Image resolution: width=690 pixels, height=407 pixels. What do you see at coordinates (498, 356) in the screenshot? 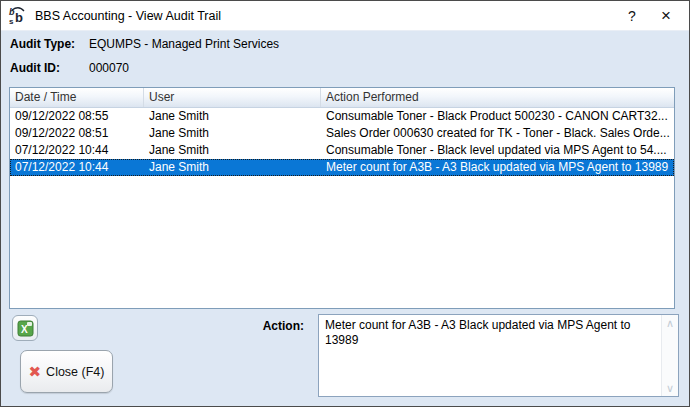
I see `action-textbox: Meter count for A3B - A3 Black updated v…` at bounding box center [498, 356].